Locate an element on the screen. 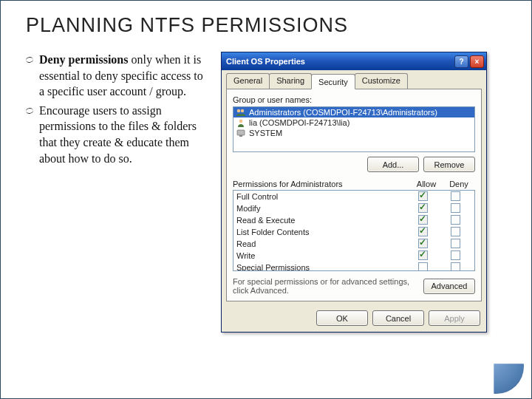 This screenshot has width=532, height=399. tab-security: Security is located at coordinates (333, 81).